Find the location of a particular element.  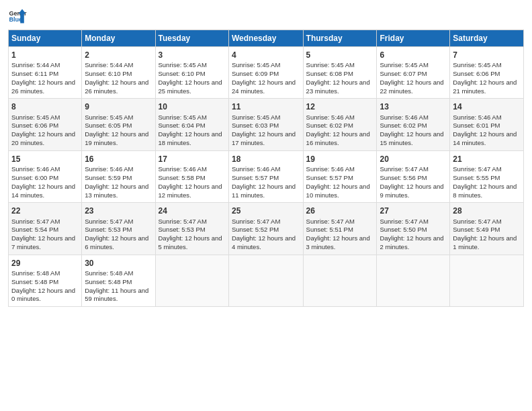

daylight: Daylight: 12 hours and 18 minutes. is located at coordinates (191, 138).